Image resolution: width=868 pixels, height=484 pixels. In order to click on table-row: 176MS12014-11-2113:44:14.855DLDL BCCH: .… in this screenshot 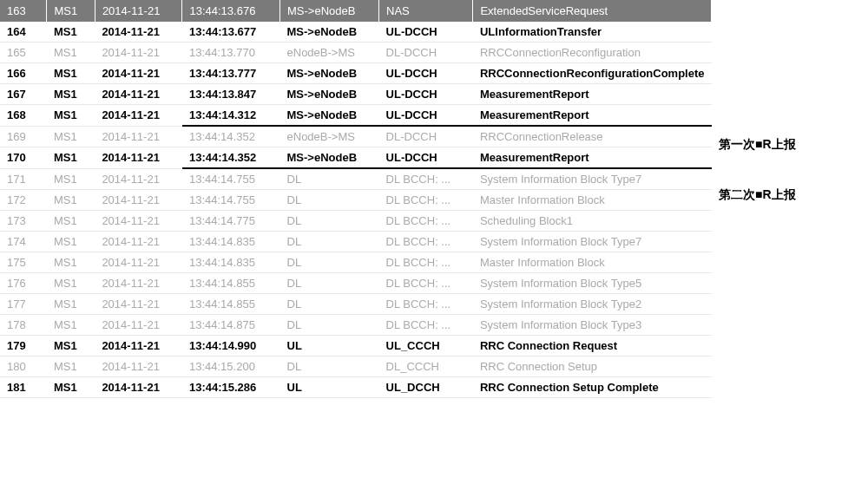, I will do `click(356, 284)`.